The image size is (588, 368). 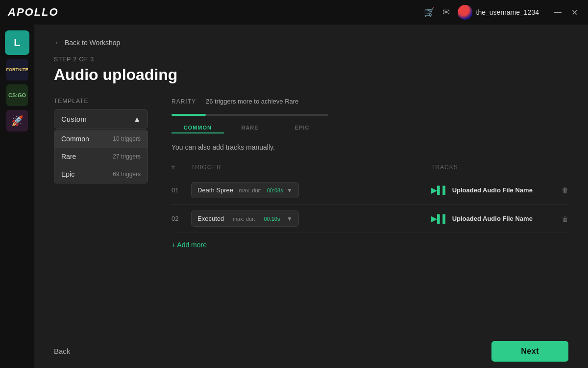 I want to click on rarity-section: RARITY 26 triggers more to achieve Rare …, so click(x=370, y=116).